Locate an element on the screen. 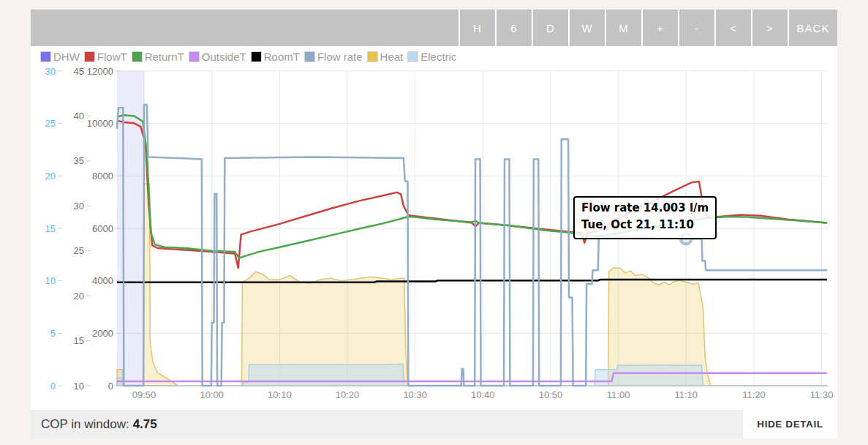 This screenshot has height=445, width=868. y-axis-label-flow: 10 is located at coordinates (50, 281).